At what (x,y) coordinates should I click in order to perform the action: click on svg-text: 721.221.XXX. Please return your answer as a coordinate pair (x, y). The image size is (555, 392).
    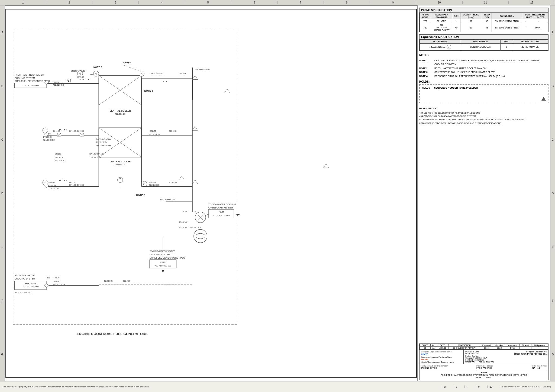
    Looking at the image, I should click on (59, 285).